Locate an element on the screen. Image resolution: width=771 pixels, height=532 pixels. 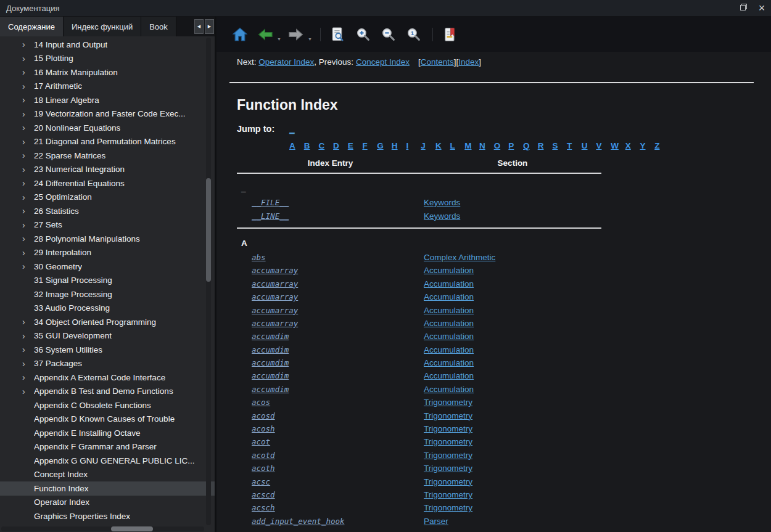
tree-item: ›34 Object Oriented Programming is located at coordinates (107, 322).